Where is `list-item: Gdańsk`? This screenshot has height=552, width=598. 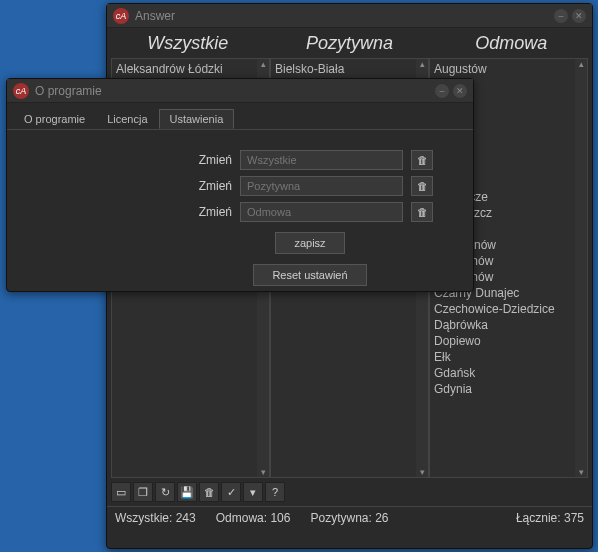 list-item: Gdańsk is located at coordinates (508, 373).